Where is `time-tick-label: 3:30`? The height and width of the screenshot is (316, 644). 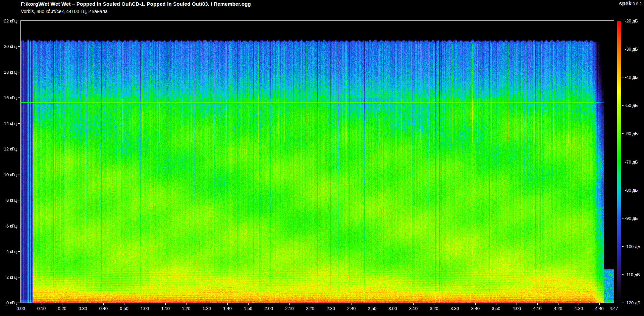 time-tick-label: 3:30 is located at coordinates (455, 308).